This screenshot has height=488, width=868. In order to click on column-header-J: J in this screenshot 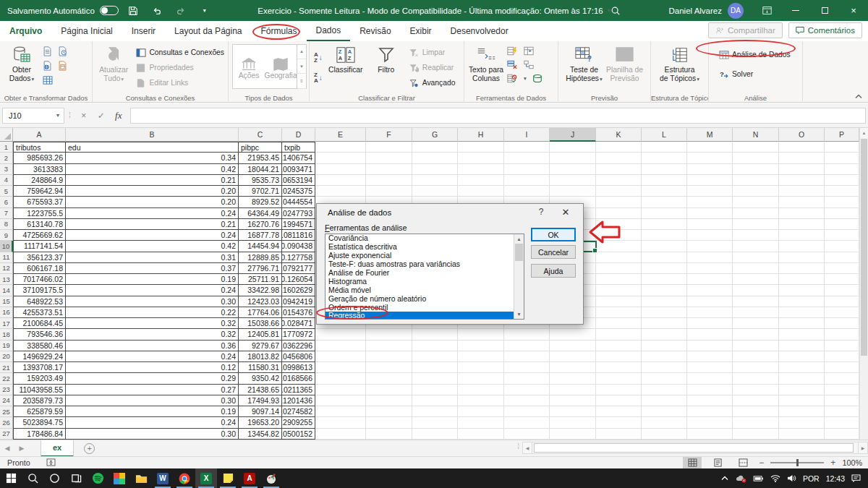, I will do `click(573, 134)`.